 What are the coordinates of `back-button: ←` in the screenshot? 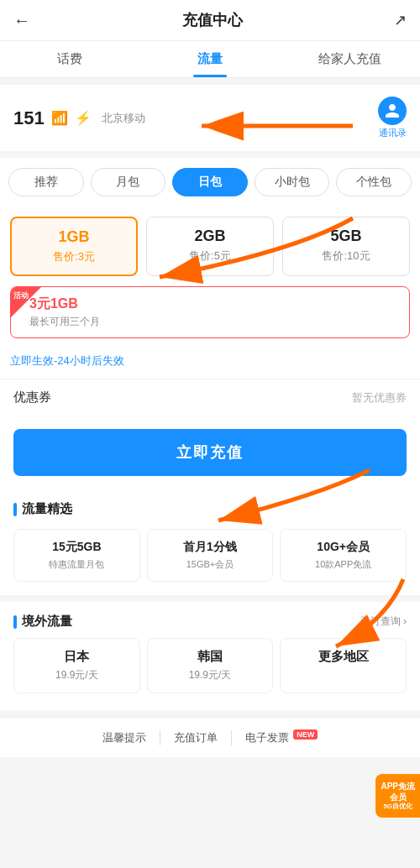 It's located at (22, 20).